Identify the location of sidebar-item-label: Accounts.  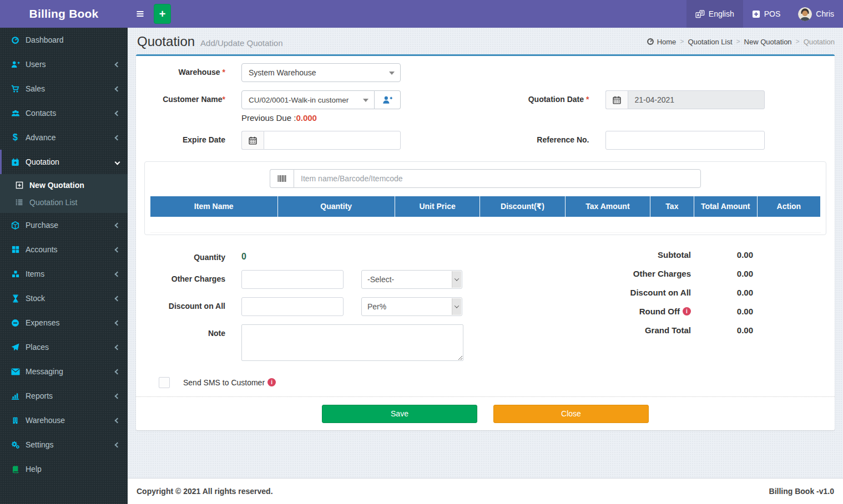
(42, 250).